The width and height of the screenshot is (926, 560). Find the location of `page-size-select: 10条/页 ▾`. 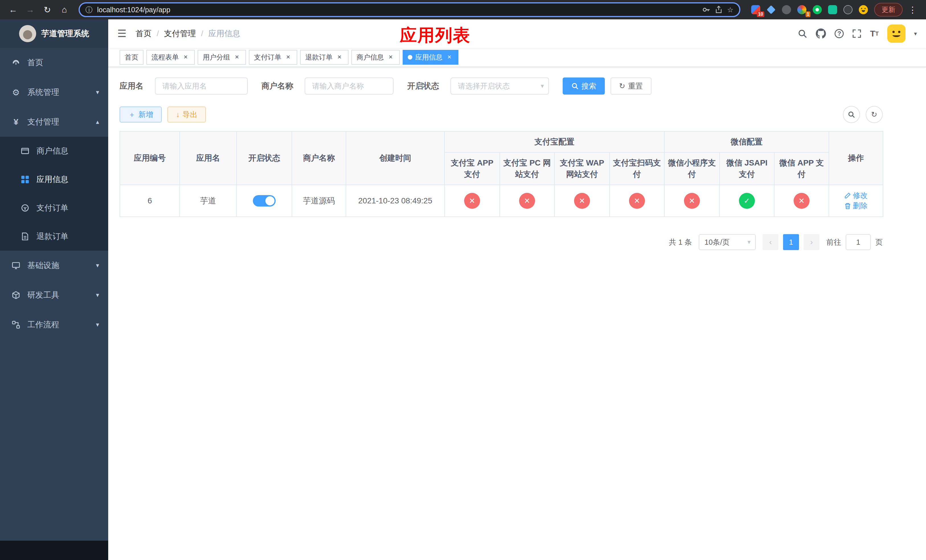

page-size-select: 10条/页 ▾ is located at coordinates (727, 242).